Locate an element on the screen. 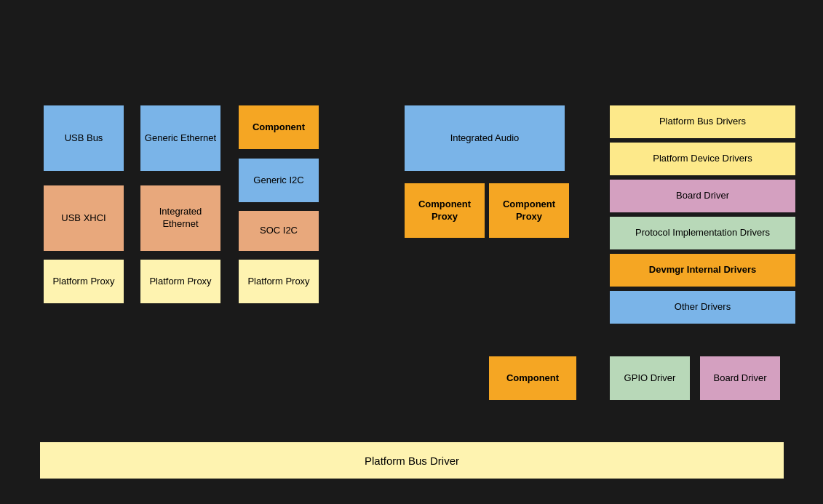 The image size is (823, 504). usb-bus-box: USB Bus is located at coordinates (84, 138).